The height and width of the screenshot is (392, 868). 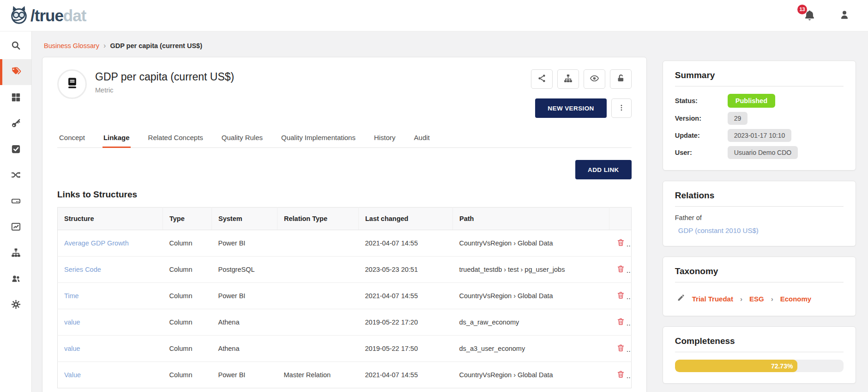 I want to click on add-link-button: ADD LINK, so click(x=603, y=170).